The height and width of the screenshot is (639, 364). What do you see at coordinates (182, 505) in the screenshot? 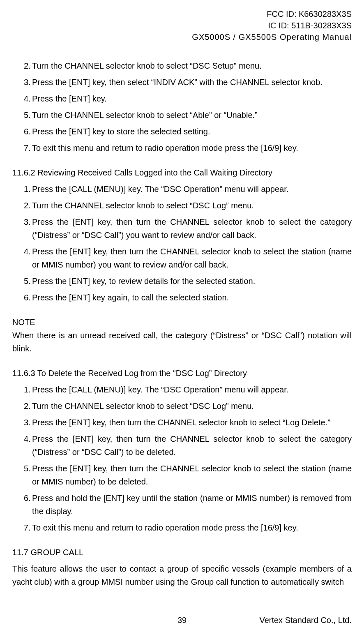
I see `list-item: 6.Press and hold the [ENT] key until the…` at bounding box center [182, 505].